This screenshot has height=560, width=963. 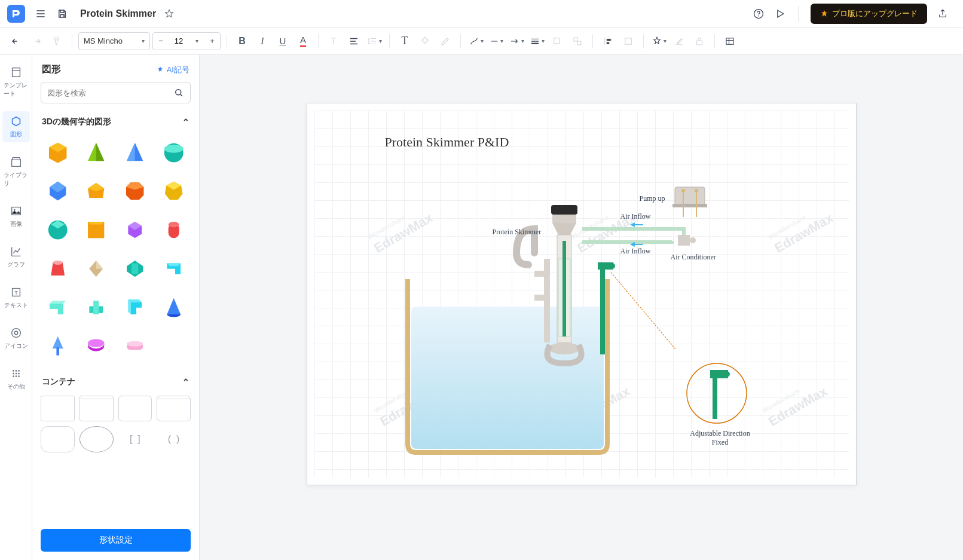 I want to click on font-size-decrease: −, so click(x=161, y=41).